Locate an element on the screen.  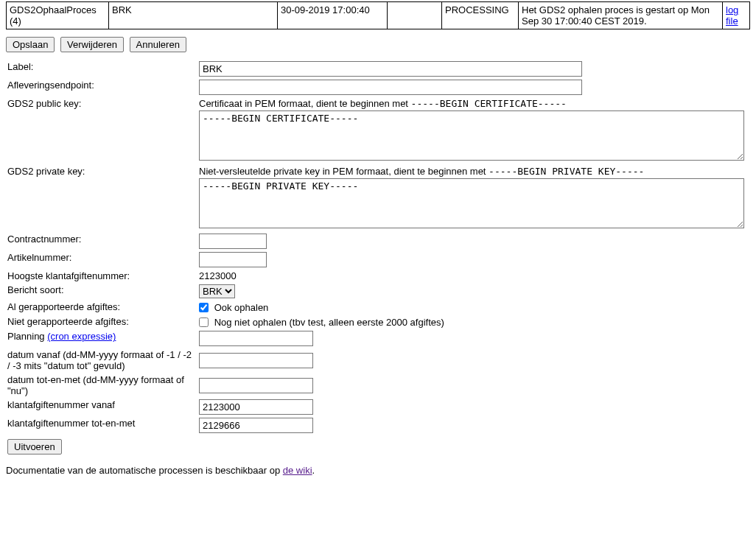
datum-tot-label: datum tot-en-met (dd-MM-yyyy formaat of … is located at coordinates (102, 385).